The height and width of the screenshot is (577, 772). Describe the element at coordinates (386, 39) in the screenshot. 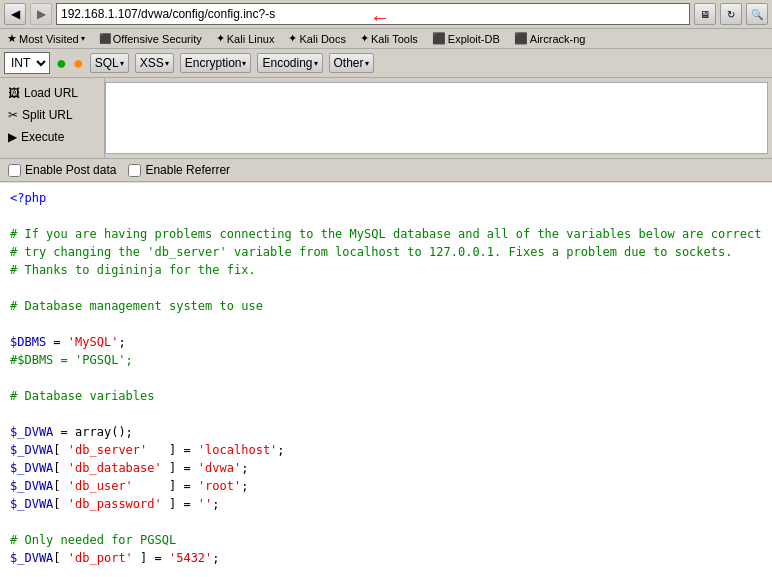

I see `bookmarks-bar: ★ Most Visited ▾ ⬛ Offensive Security ✦ …` at that location.